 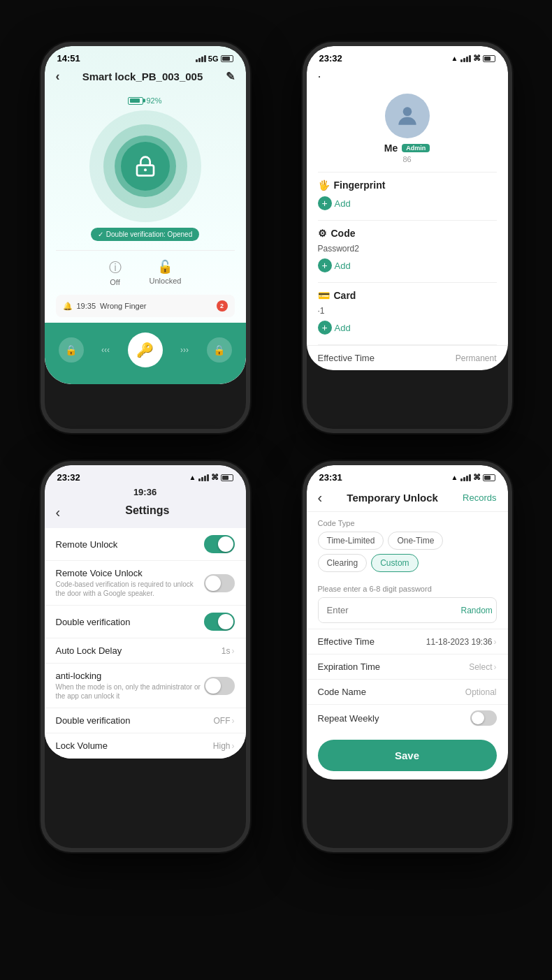 I want to click on settings-back-btn: ‹, so click(x=59, y=513).